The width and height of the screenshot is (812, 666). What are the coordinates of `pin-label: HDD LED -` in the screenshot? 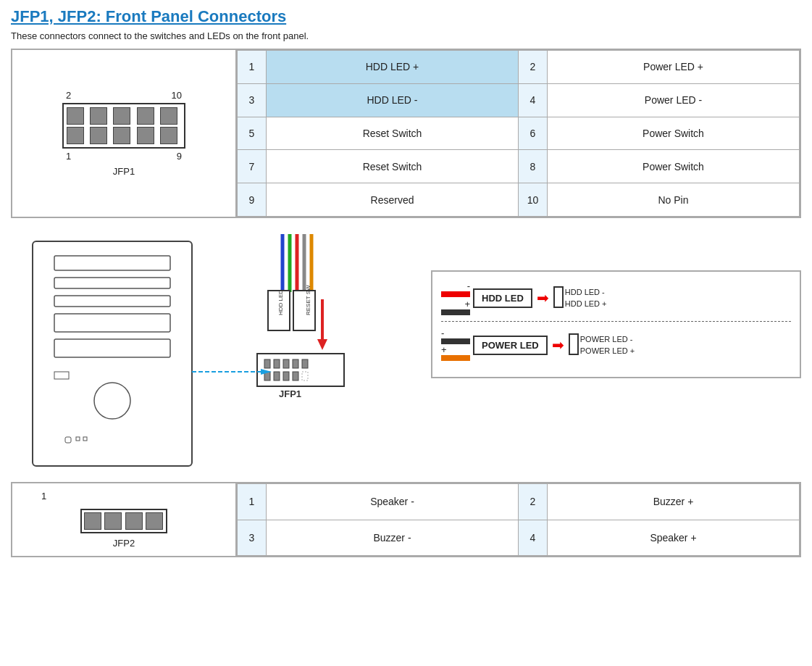 It's located at (393, 100).